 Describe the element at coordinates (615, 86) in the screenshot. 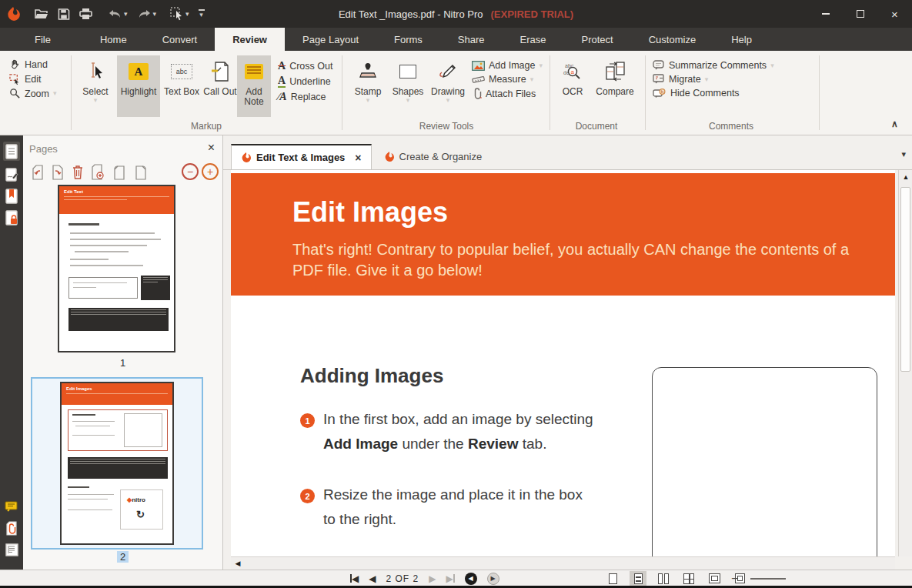

I see `compare-button: Compare` at that location.